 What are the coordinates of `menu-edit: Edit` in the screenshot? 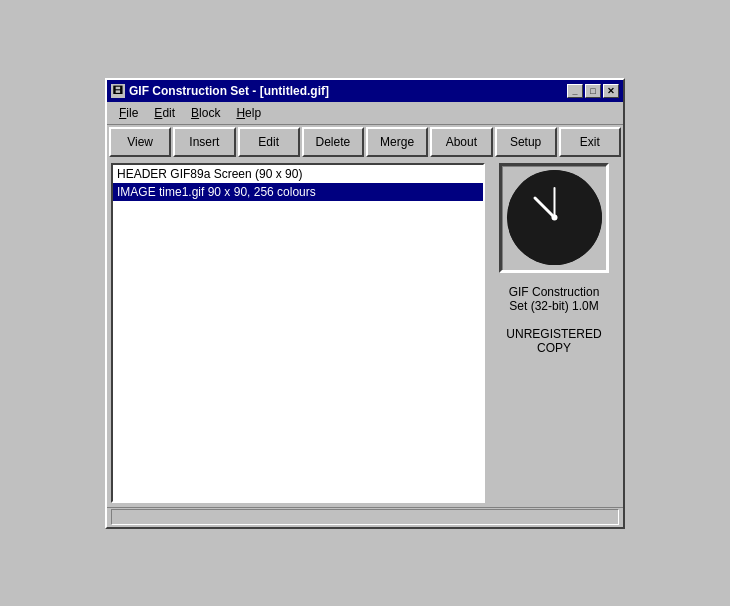 It's located at (164, 113).